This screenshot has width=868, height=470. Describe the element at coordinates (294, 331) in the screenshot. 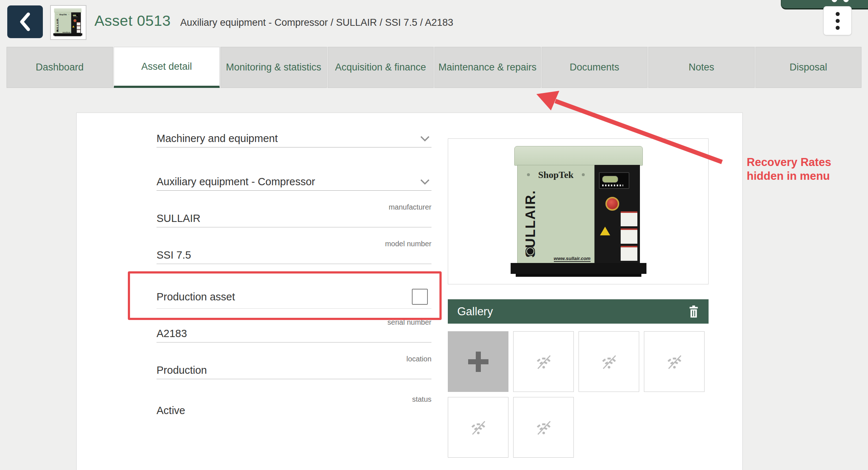

I see `serial-number-field: serial number A2183` at that location.